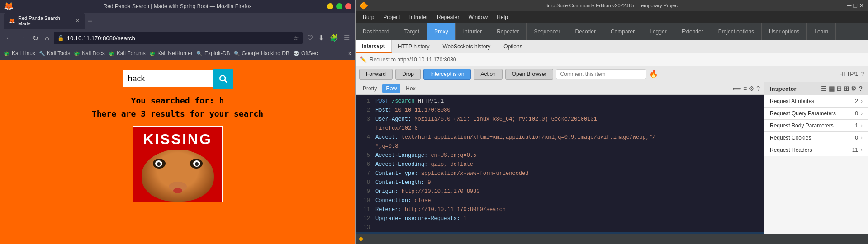  I want to click on ff-download-icon: ⬇, so click(321, 38).